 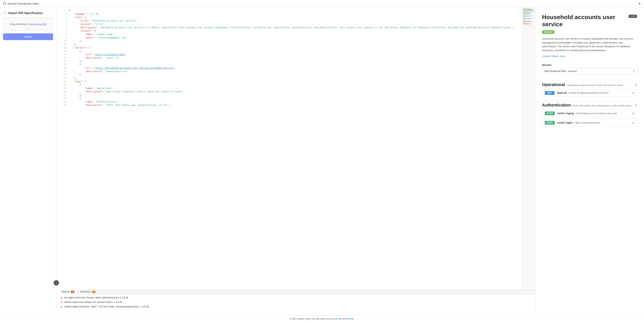 What do you see at coordinates (294, 21) in the screenshot?
I see `line-content: "title": "Household accounts user servic…` at bounding box center [294, 21].